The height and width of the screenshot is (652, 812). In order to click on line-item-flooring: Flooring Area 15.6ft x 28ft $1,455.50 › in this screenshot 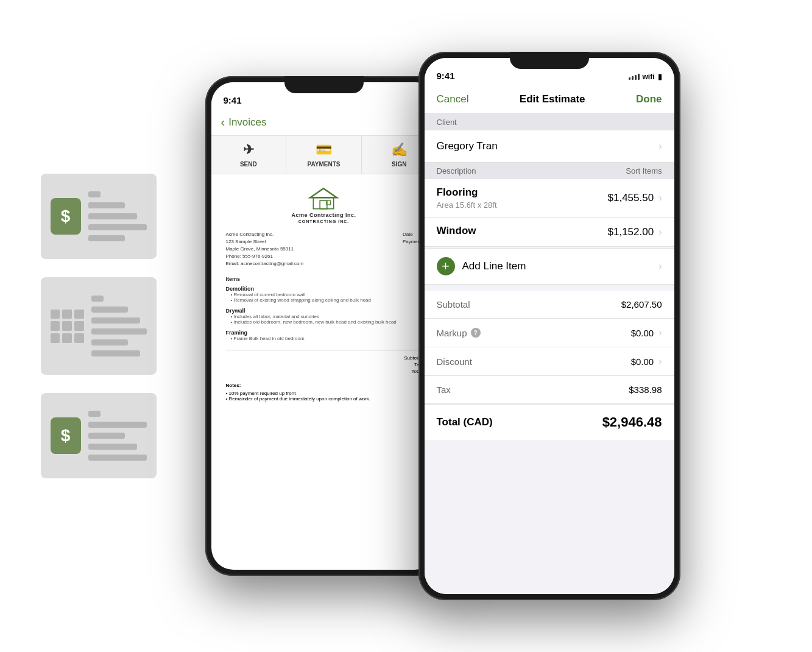, I will do `click(549, 199)`.